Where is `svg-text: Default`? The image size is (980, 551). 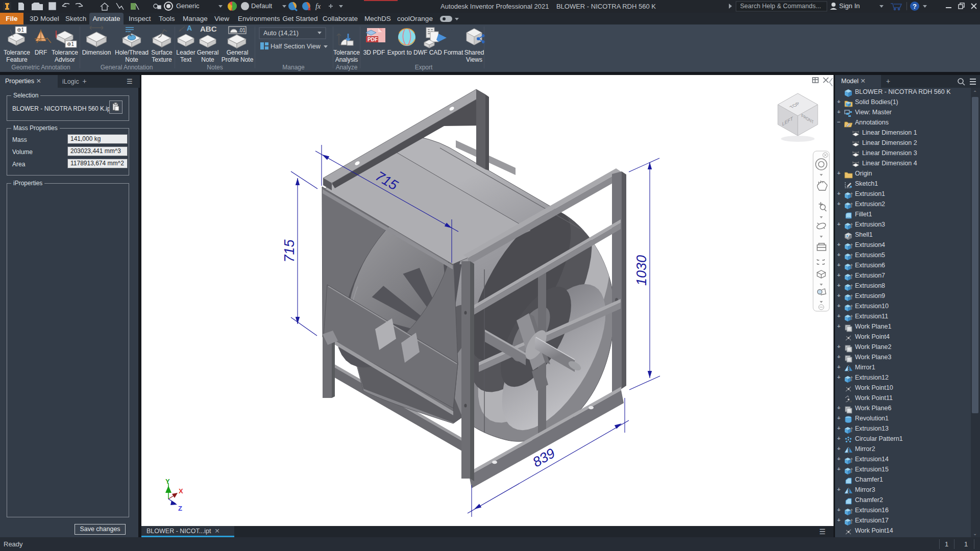 svg-text: Default is located at coordinates (262, 6).